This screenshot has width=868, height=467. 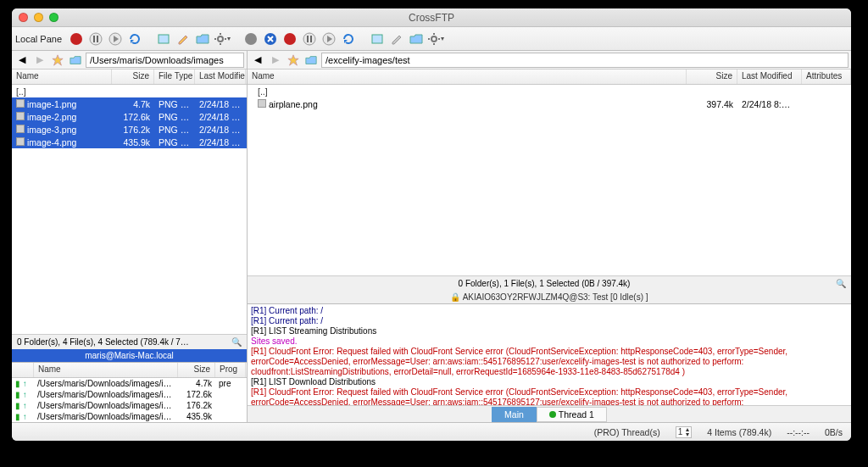 What do you see at coordinates (348, 39) in the screenshot?
I see `remote-refresh-button` at bounding box center [348, 39].